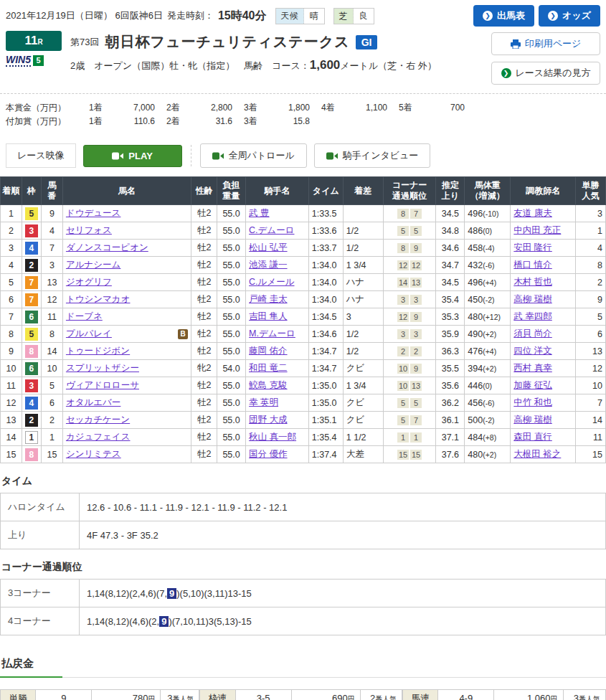 The width and height of the screenshot is (606, 700). I want to click on table-row: 9814トゥードジボン牡255.0藤岡 佑介1:34.71/22236.3476…, so click(303, 351).